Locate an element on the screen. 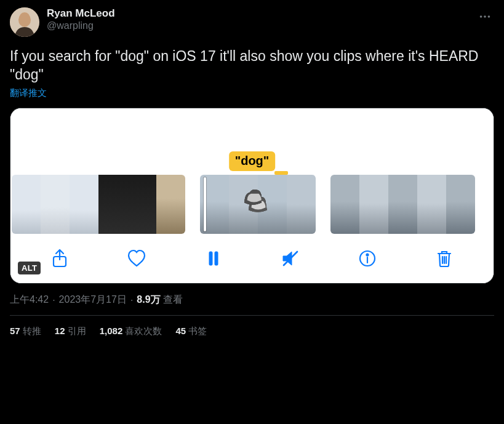 The image size is (504, 424). display-name: Ryan McLeod is located at coordinates (81, 14).